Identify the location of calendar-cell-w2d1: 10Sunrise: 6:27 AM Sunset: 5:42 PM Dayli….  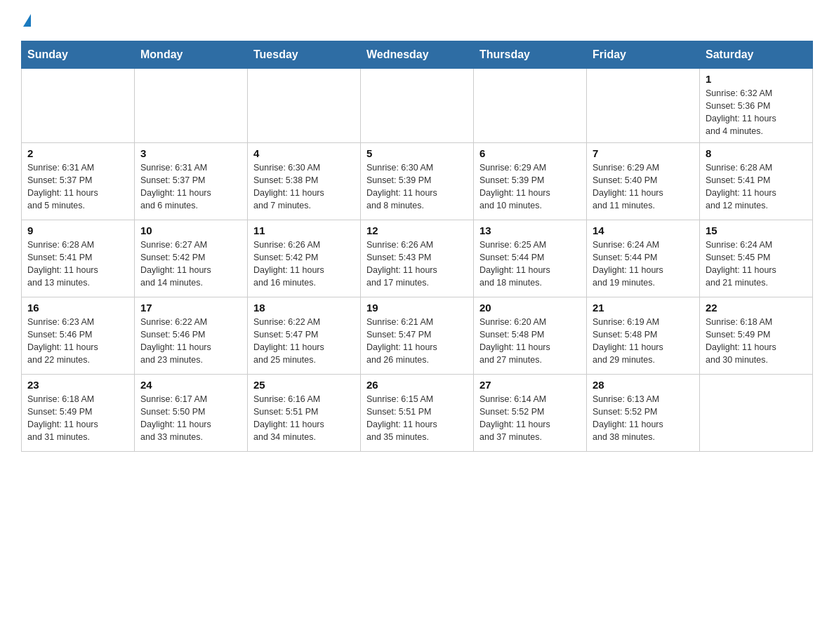
(191, 258).